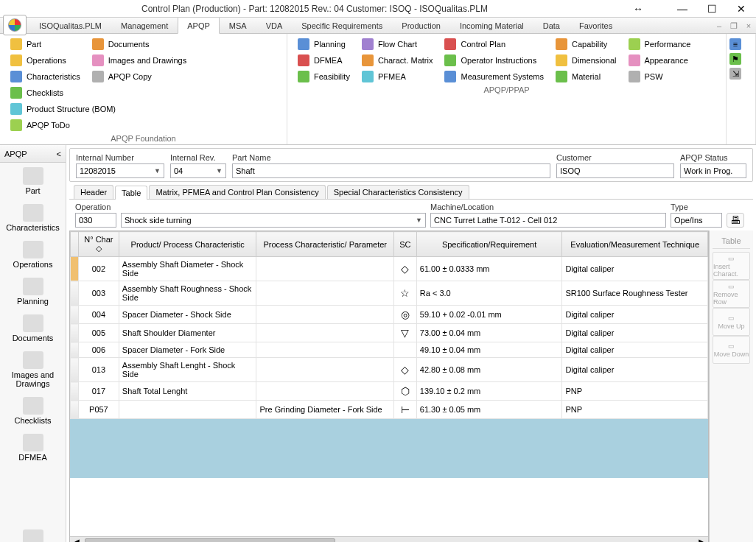  Describe the element at coordinates (398, 44) in the screenshot. I see `ribbon-flow-chart: Flow Chart` at that location.